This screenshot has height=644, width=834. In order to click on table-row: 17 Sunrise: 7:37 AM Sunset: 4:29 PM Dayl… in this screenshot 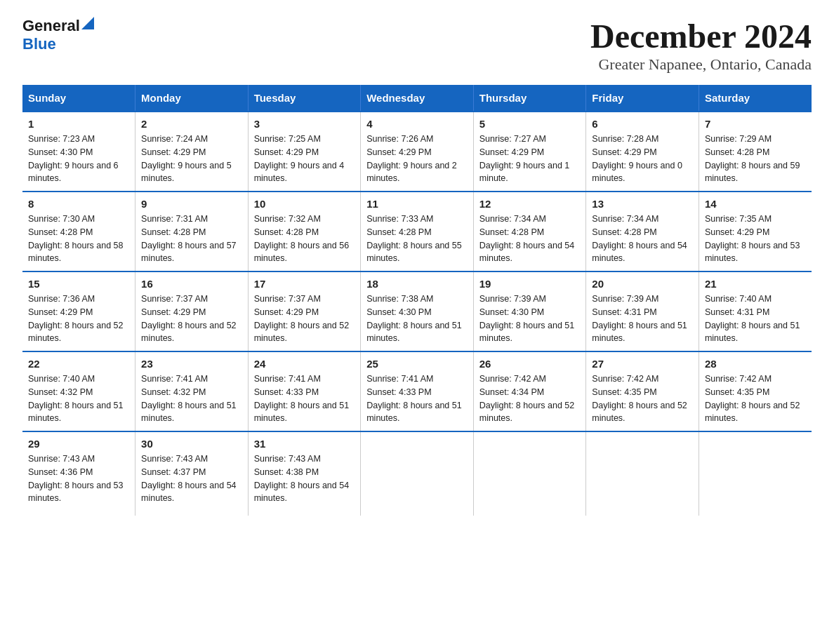, I will do `click(305, 311)`.